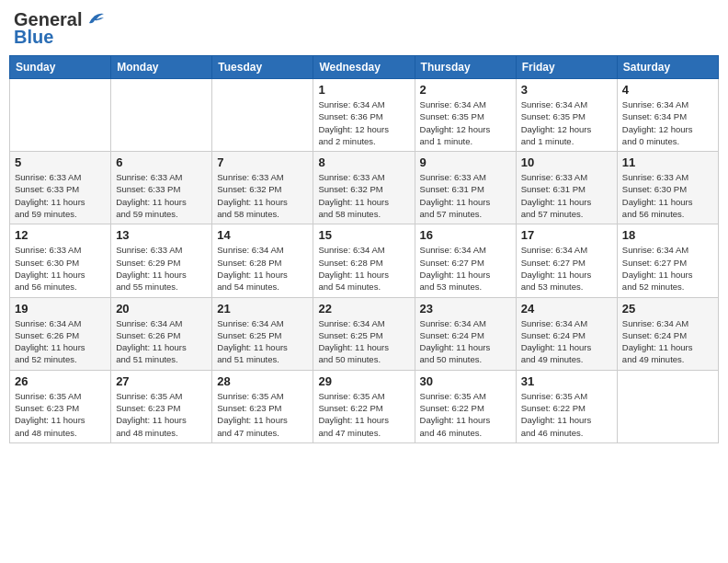 This screenshot has width=728, height=563. What do you see at coordinates (667, 68) in the screenshot?
I see `day-of-week-header: Saturday` at bounding box center [667, 68].